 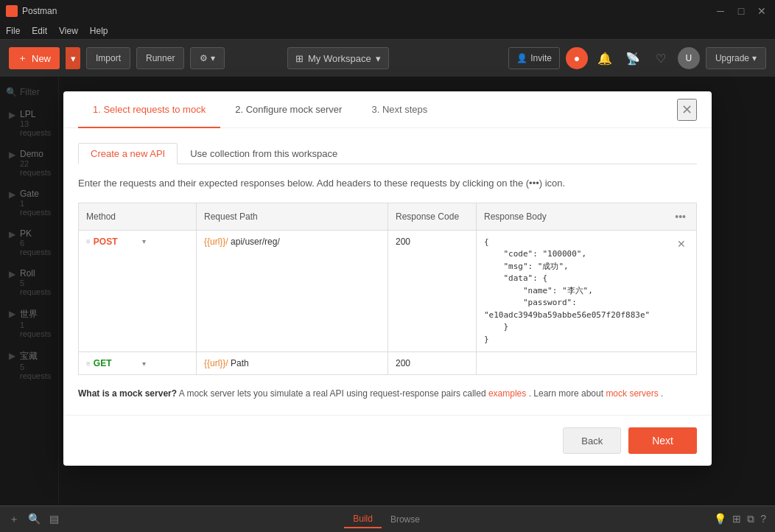 I want to click on menu-help: Help, so click(x=99, y=31).